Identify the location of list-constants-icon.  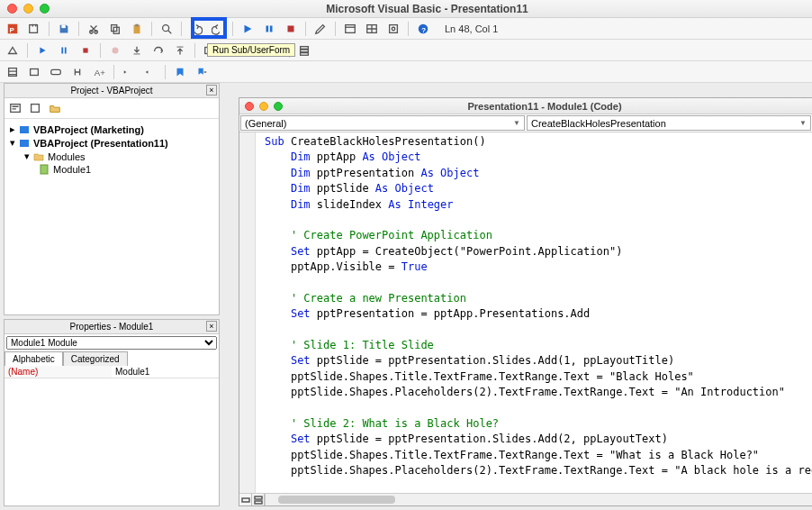
(34, 72).